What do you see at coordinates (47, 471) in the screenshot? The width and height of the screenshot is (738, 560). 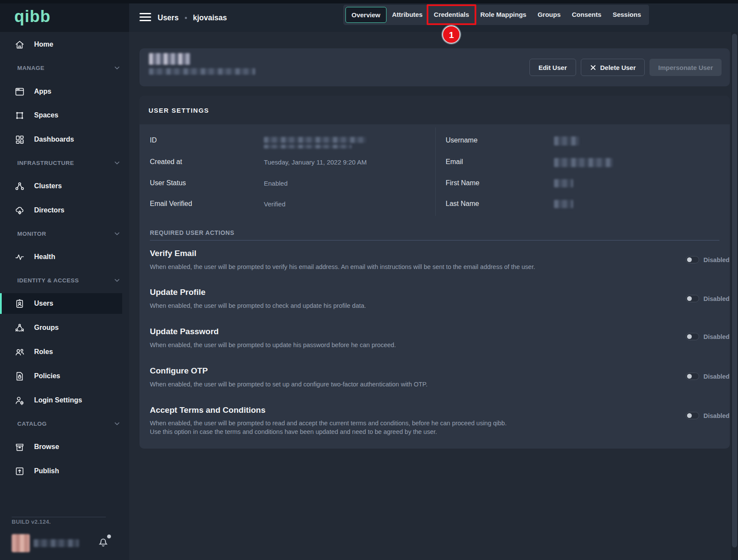 I see `sidebar-item-label: Publish` at bounding box center [47, 471].